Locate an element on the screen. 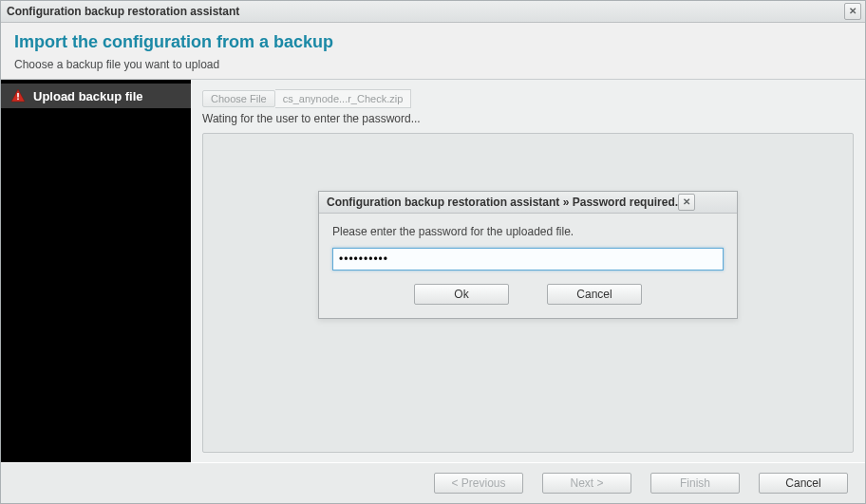 This screenshot has height=504, width=866. password-input is located at coordinates (528, 259).